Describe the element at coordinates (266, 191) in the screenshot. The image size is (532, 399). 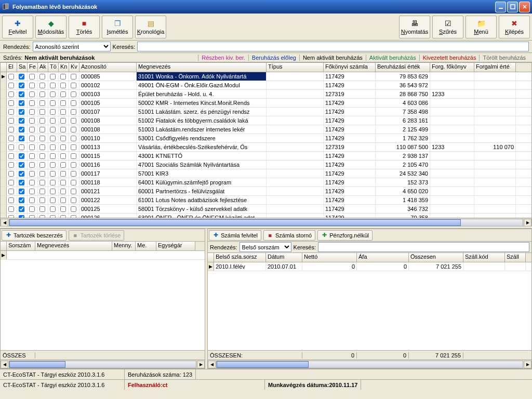
I see `table-row: 00012160001 Partnertörzs - felülvizsgála…` at that location.